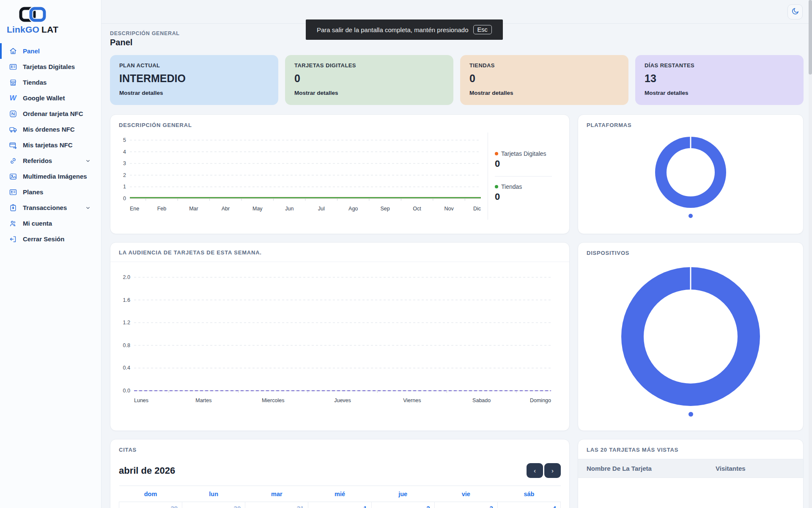 This screenshot has width=812, height=508. I want to click on sidebar-item-ordenar-tarjeta-nfc: Ordenar tarjeta NFC, so click(51, 113).